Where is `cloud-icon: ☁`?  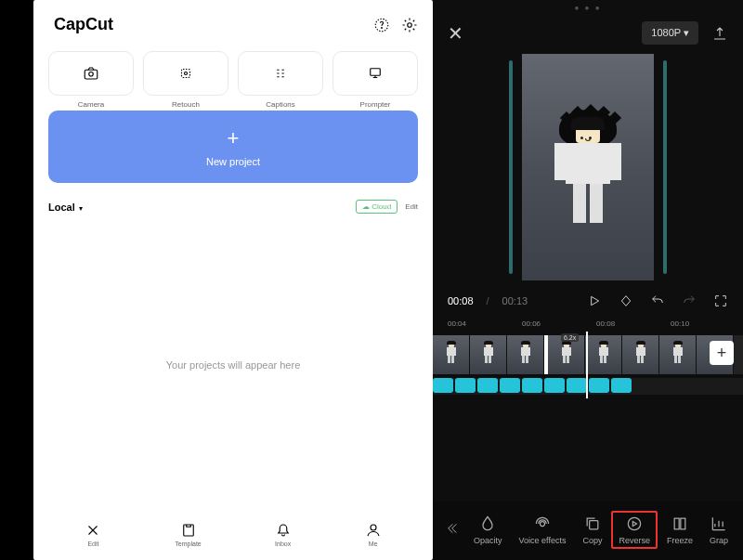 cloud-icon: ☁ is located at coordinates (366, 206).